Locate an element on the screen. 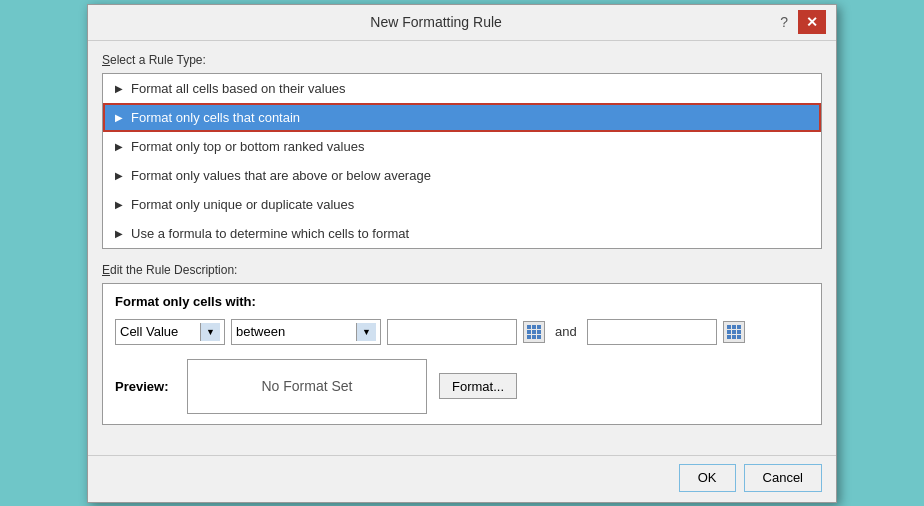  value1-input-container is located at coordinates (452, 332).